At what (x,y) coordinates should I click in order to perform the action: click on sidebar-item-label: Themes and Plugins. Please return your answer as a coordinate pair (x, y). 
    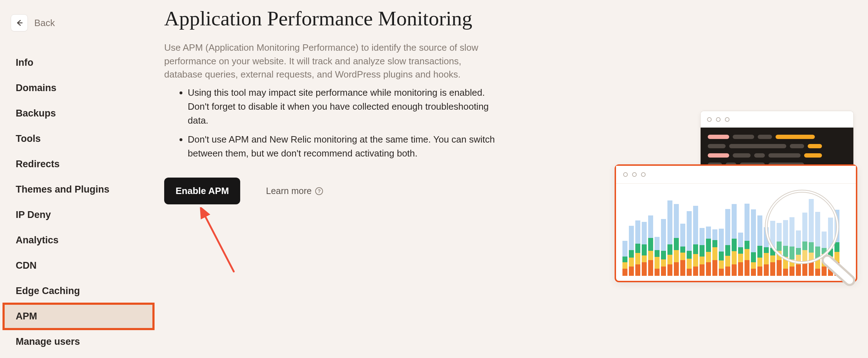
    Looking at the image, I should click on (63, 189).